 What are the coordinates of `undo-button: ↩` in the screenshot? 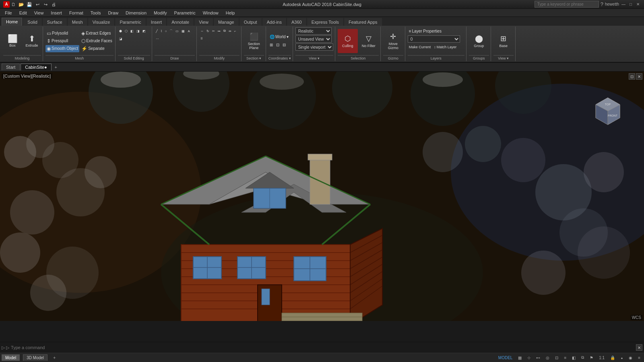 It's located at (37, 4).